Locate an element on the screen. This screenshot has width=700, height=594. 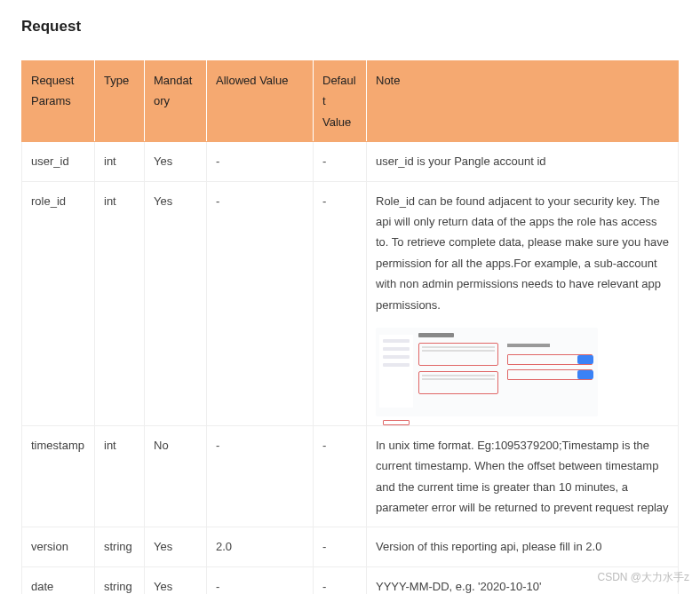
cell-param: version is located at coordinates (59, 547).